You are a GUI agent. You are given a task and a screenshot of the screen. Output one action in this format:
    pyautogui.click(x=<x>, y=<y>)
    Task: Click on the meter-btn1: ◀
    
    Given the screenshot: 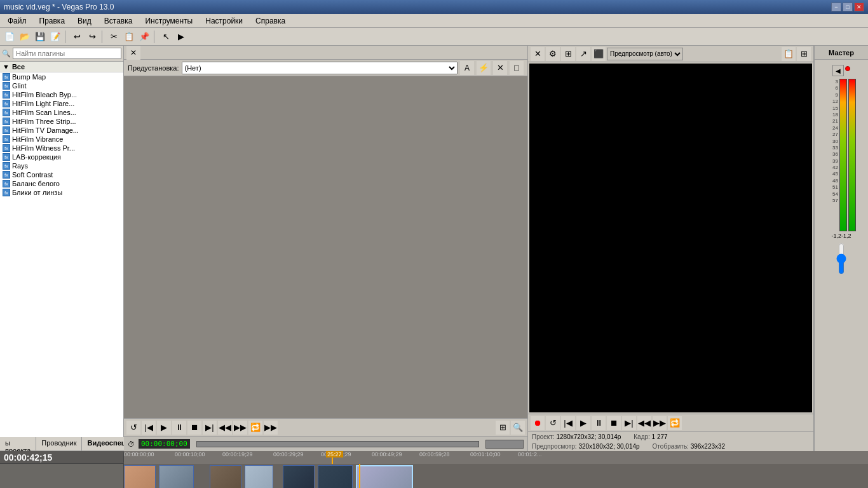 What is the action you would take?
    pyautogui.click(x=838, y=71)
    